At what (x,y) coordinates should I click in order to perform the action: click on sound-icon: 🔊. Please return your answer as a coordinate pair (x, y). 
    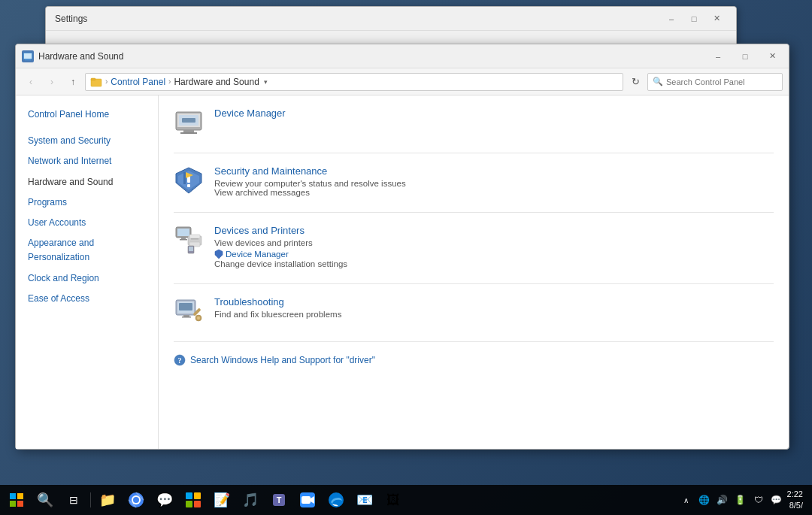
    Looking at the image, I should click on (723, 500).